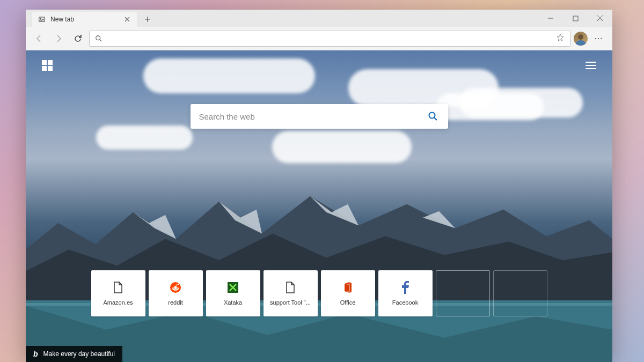 The image size is (644, 362). What do you see at coordinates (127, 19) in the screenshot?
I see `tab-close-button` at bounding box center [127, 19].